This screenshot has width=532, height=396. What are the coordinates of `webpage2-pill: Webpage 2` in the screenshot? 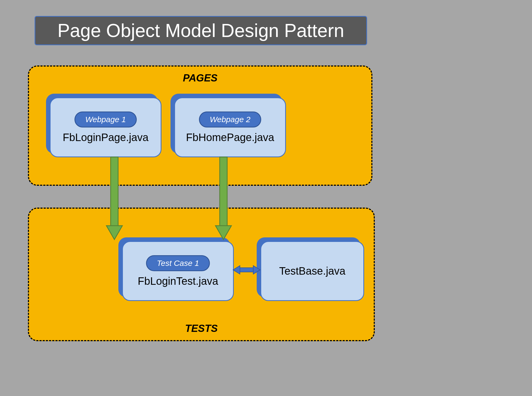 It's located at (230, 119).